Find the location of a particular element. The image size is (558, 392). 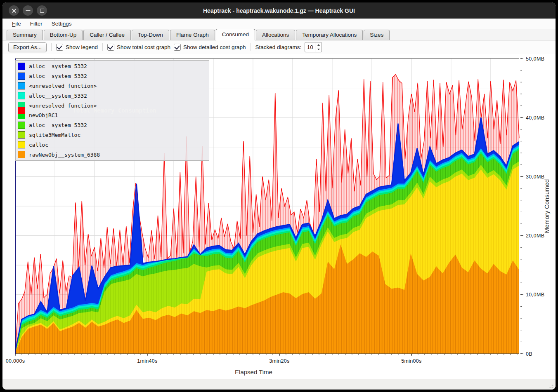

tab-temporary-allocations: Temporary Allocations is located at coordinates (329, 35).